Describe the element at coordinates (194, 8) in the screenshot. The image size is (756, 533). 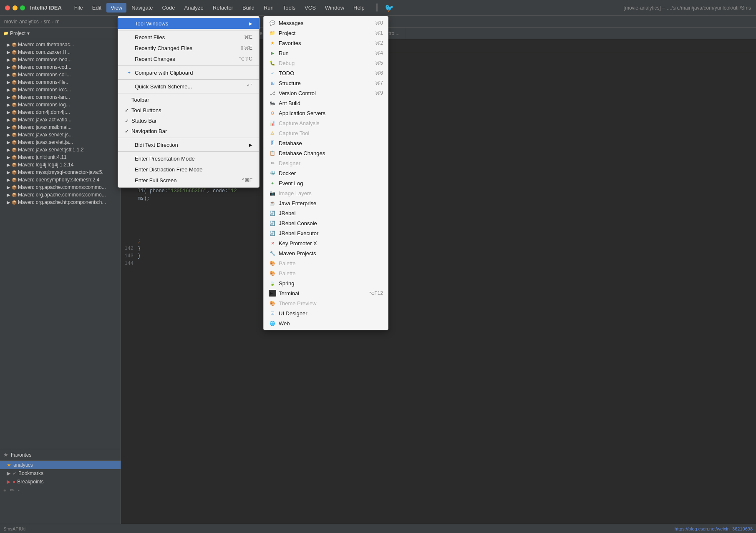
I see `menu-item-analyze: Analyze` at that location.